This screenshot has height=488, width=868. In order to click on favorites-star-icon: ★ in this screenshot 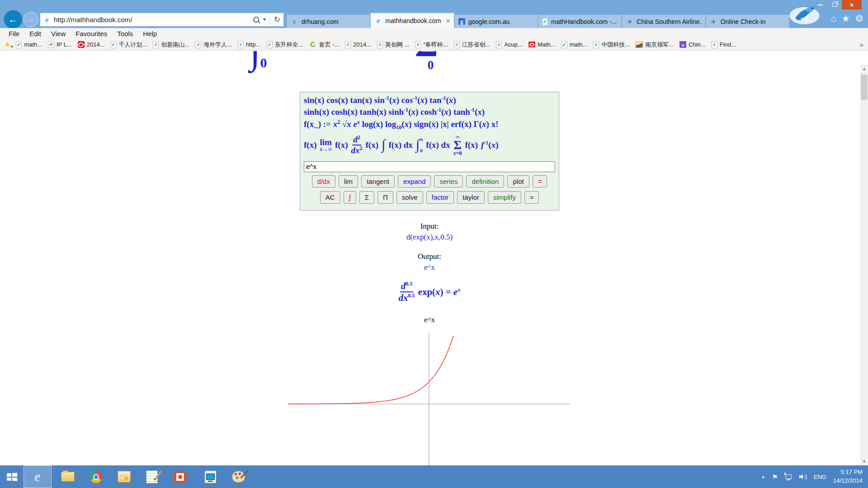, I will do `click(845, 18)`.